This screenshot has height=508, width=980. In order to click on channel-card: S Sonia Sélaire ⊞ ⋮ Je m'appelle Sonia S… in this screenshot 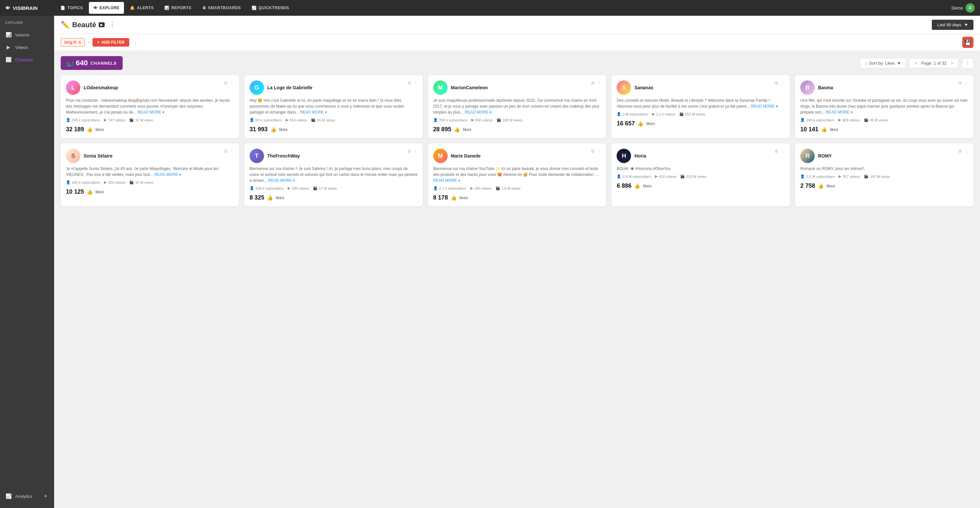, I will do `click(150, 175)`.